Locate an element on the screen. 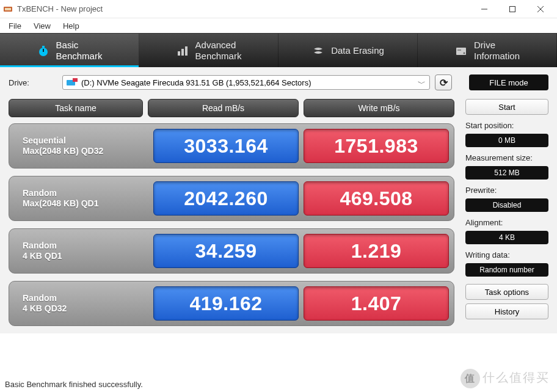  task-name-cell: Random Max(2048 KB) QD1 is located at coordinates (81, 198).